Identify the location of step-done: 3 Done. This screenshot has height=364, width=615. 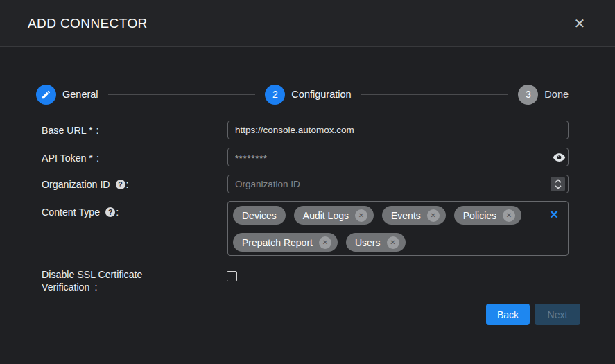
(544, 94).